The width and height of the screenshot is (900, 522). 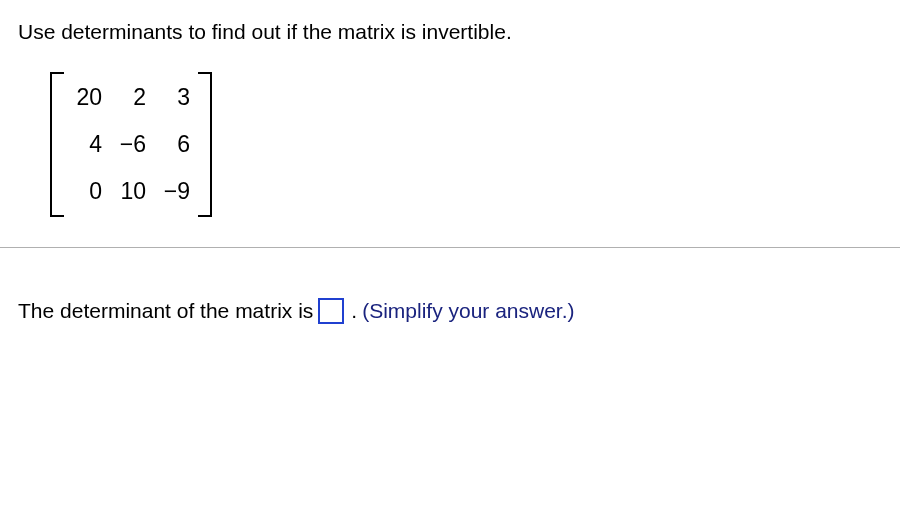 I want to click on matrix: 20 2 3 4 −6 6 0 10 −9, so click(x=131, y=144).